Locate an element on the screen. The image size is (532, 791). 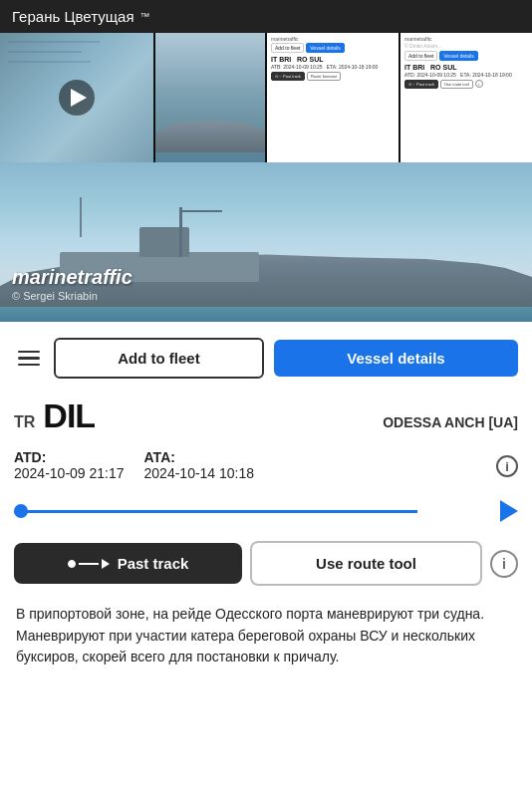
atd-value: 2024-10-09 21:17 is located at coordinates (70, 473).